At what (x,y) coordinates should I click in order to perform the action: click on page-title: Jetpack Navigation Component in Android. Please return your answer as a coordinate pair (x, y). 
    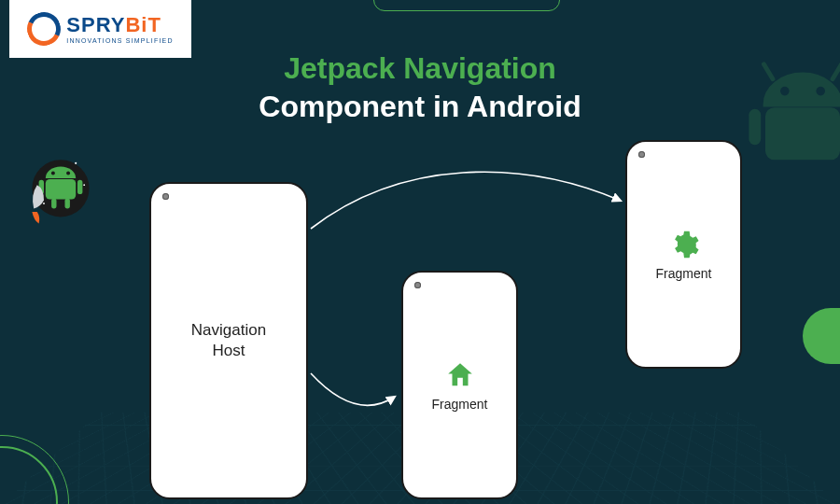
    Looking at the image, I should click on (420, 88).